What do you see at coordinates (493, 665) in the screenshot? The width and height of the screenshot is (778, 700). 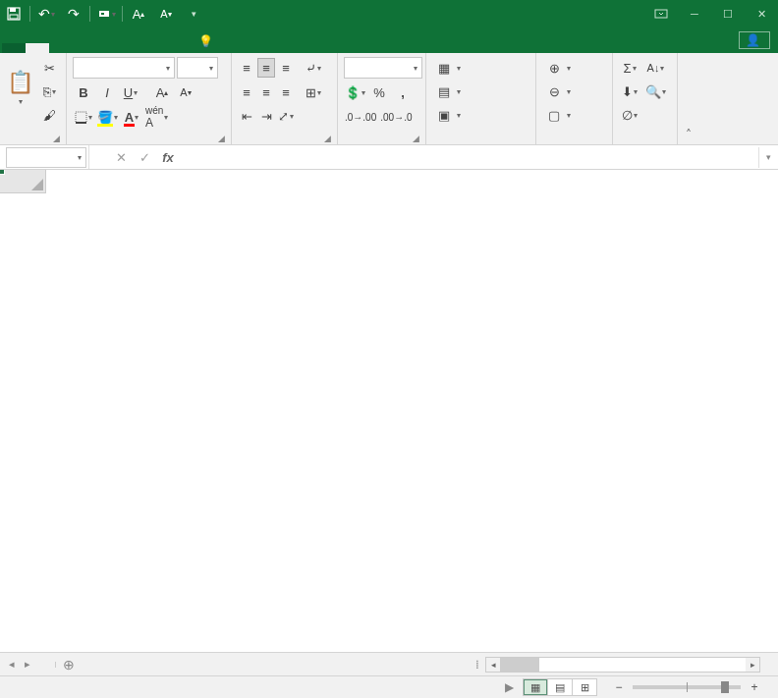 I see `scroll-left-button: ◂` at bounding box center [493, 665].